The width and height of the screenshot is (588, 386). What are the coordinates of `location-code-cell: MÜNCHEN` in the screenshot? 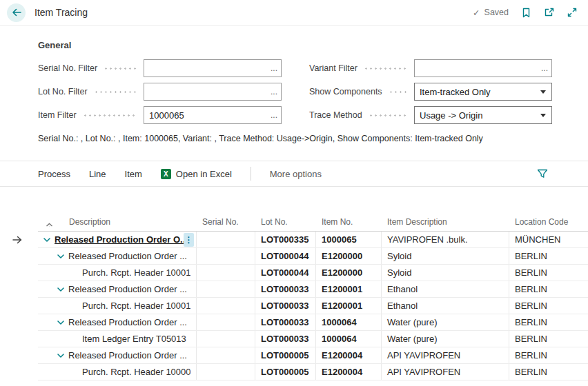 It's located at (549, 240).